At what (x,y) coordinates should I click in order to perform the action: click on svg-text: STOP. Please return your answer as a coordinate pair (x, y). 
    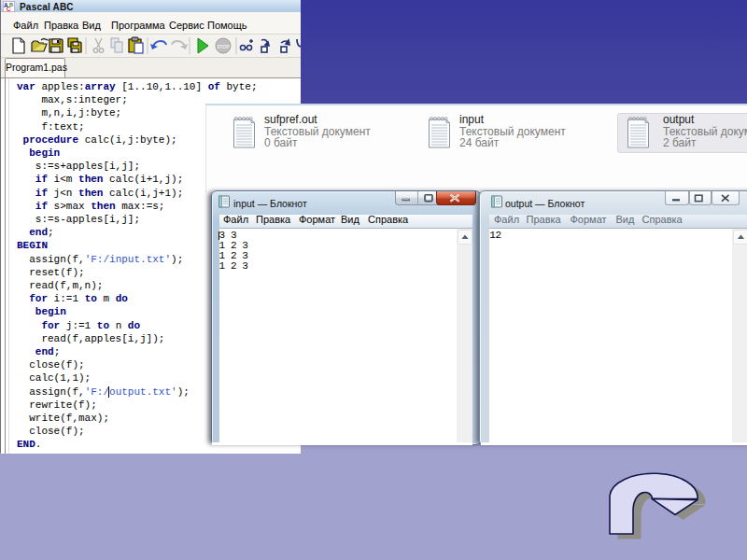
    Looking at the image, I should click on (223, 47).